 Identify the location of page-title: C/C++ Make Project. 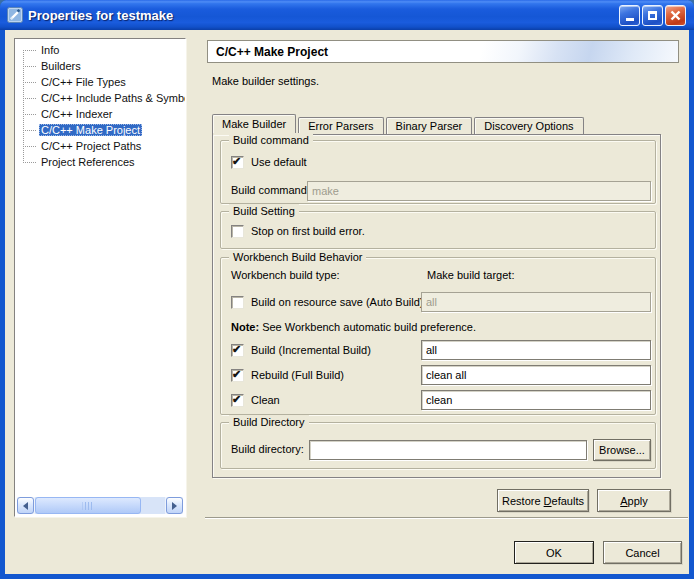
(272, 52).